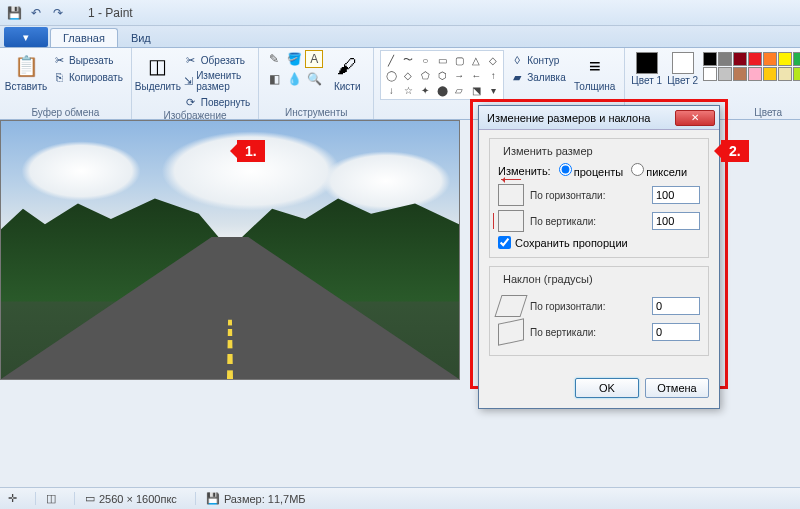 This screenshot has width=800, height=509. I want to click on resize-legend: Изменить размер, so click(548, 151).